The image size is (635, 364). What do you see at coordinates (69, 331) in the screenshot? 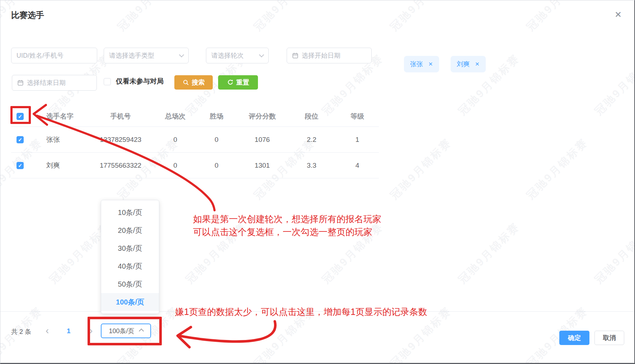
I see `current-page: 1` at bounding box center [69, 331].